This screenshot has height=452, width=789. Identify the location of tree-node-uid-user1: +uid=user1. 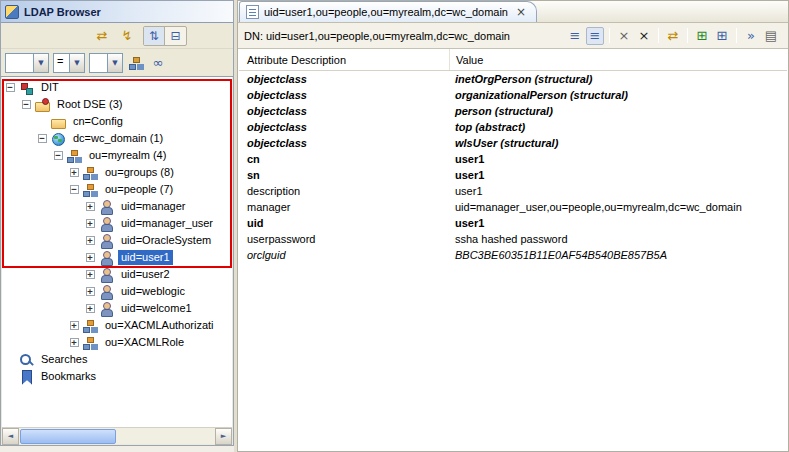
(117, 258).